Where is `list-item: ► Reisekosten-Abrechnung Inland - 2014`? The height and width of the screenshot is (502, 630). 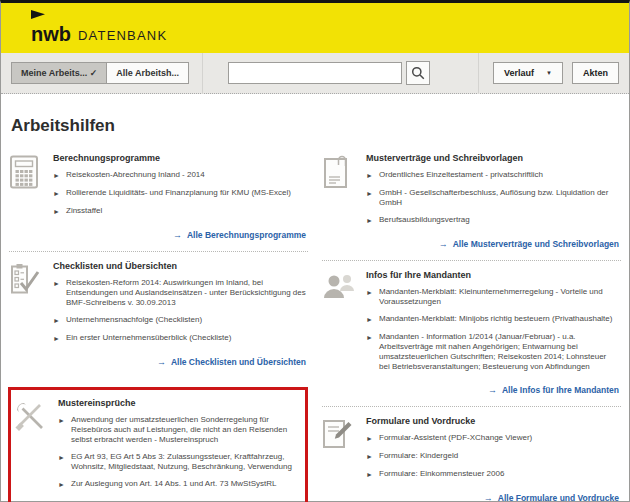
list-item: ► Reisekosten-Abrechnung Inland - 2014 is located at coordinates (180, 176).